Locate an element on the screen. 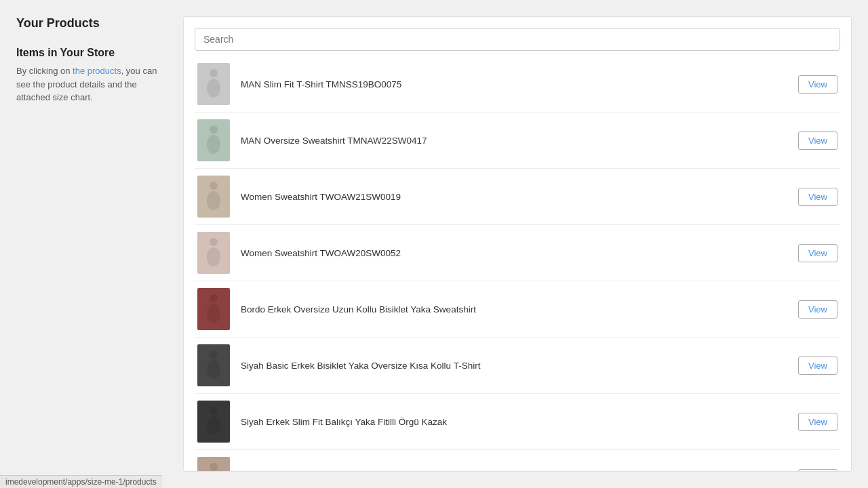 The width and height of the screenshot is (868, 488). desc-link-text: the products is located at coordinates (97, 70).